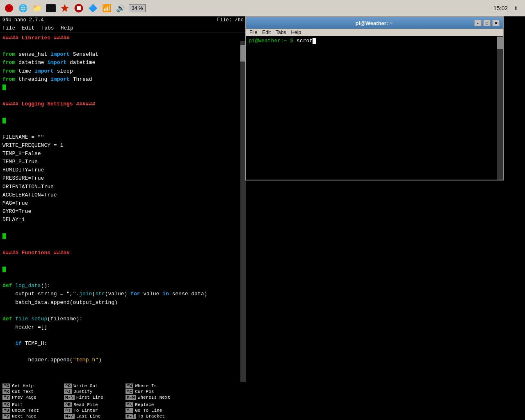  Describe the element at coordinates (487, 23) in the screenshot. I see `terminal-maximize-button: □` at that location.